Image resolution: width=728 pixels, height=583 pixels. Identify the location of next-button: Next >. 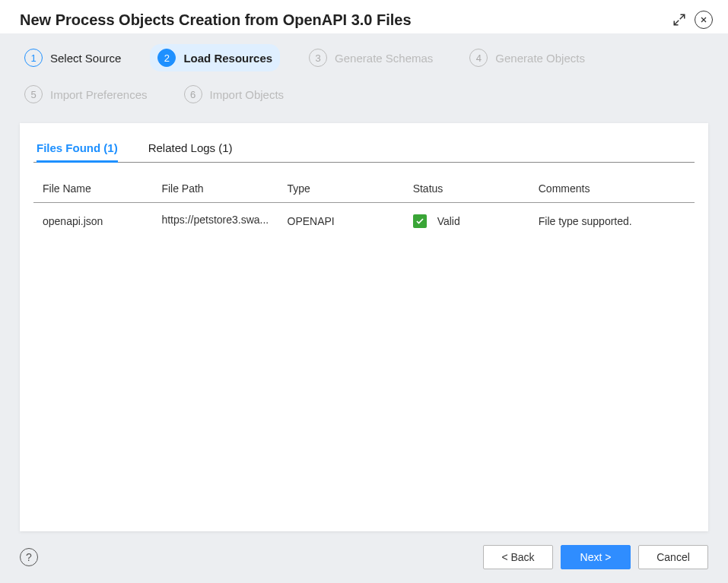
(596, 557).